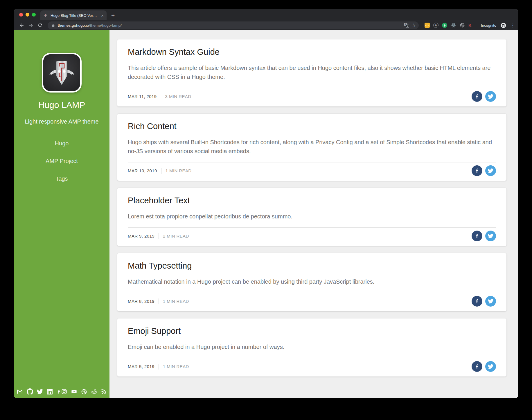 Image resolution: width=532 pixels, height=420 pixels. Describe the element at coordinates (312, 147) in the screenshot. I see `post-card: Rich Content Hugo ships with several Bui…` at that location.